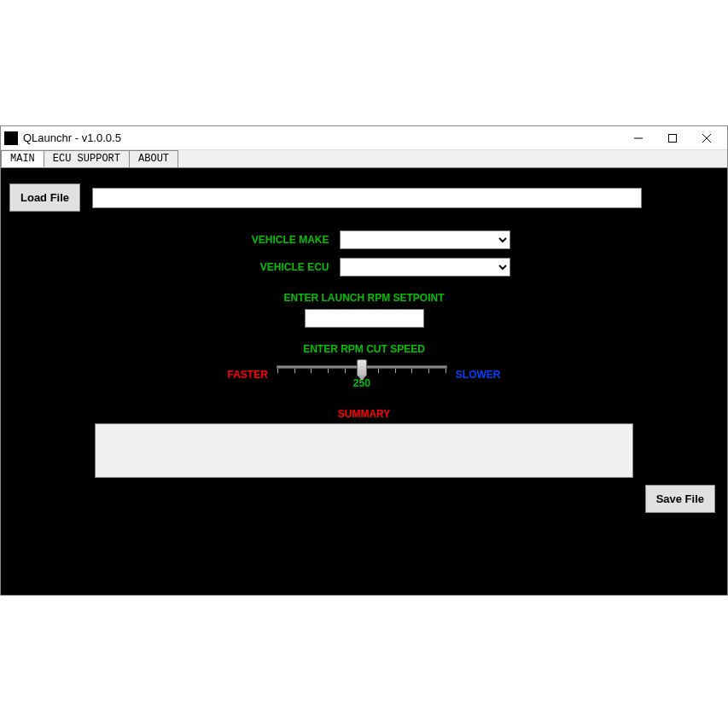 This screenshot has width=728, height=728. I want to click on close-button, so click(707, 138).